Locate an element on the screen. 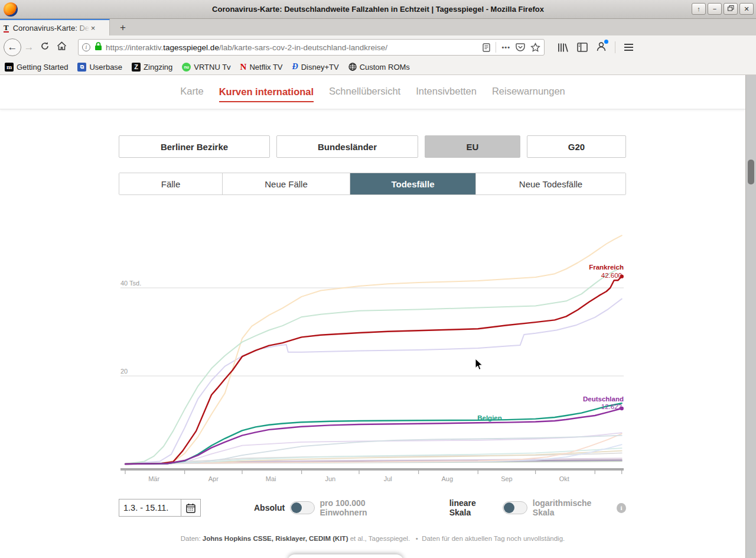  absolute-per-capita-toggle is located at coordinates (302, 508).